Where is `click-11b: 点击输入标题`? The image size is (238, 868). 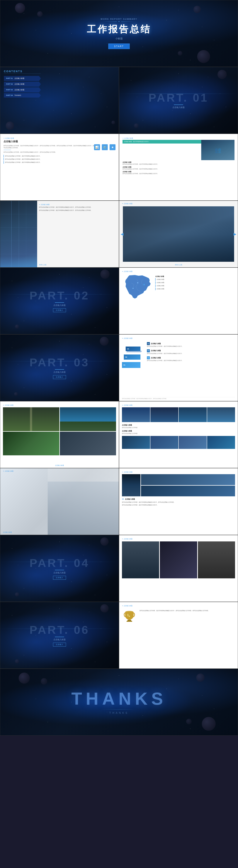
click-11b: 点击输入标题 is located at coordinates (179, 472).